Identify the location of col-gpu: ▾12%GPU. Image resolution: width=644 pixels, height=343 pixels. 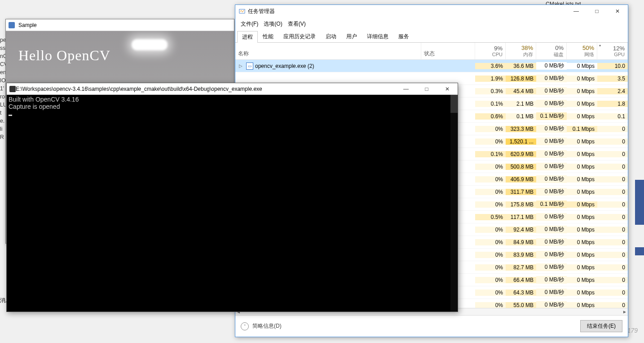
(613, 51).